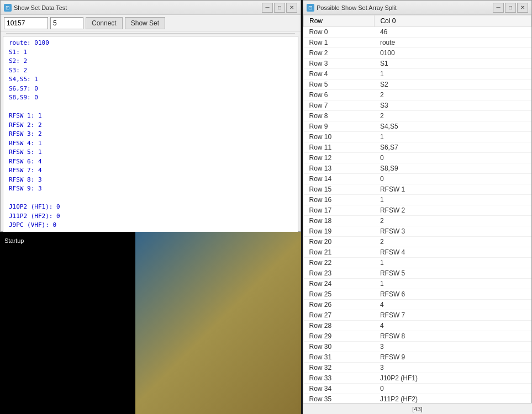  What do you see at coordinates (150, 71) in the screenshot?
I see `output-line: S3: 2` at bounding box center [150, 71].